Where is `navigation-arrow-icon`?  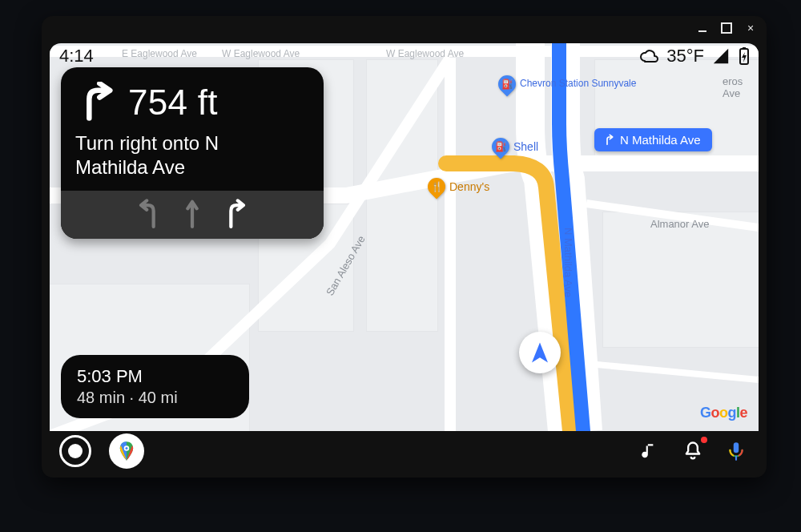
navigation-arrow-icon is located at coordinates (540, 353).